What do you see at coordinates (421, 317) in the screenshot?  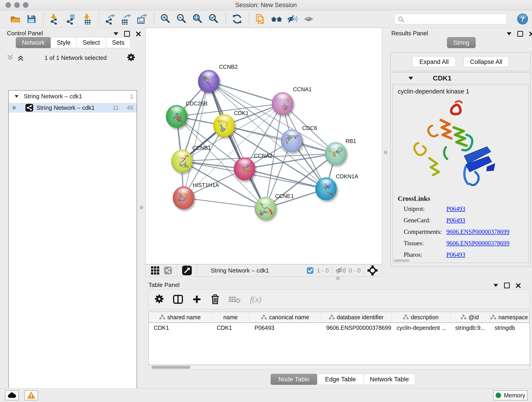 I see `column-header-description: description` at bounding box center [421, 317].